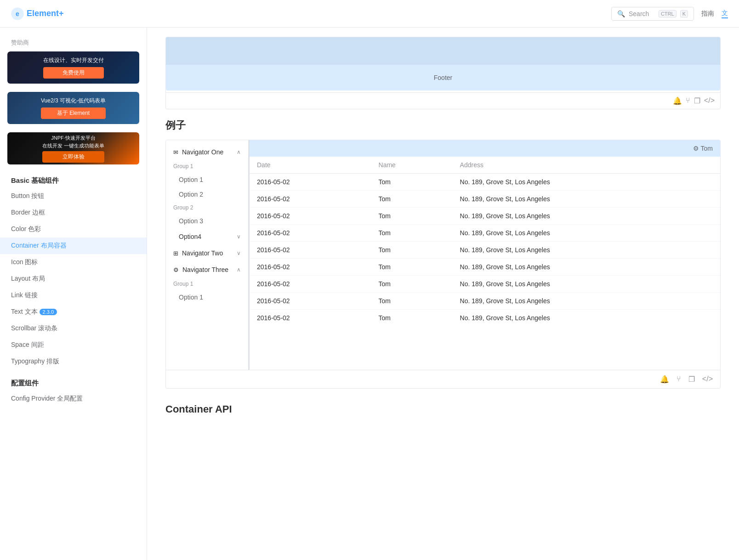 Image resolution: width=739 pixels, height=560 pixels. What do you see at coordinates (74, 113) in the screenshot?
I see `sponsor-2-btn: 基于 Element` at bounding box center [74, 113].